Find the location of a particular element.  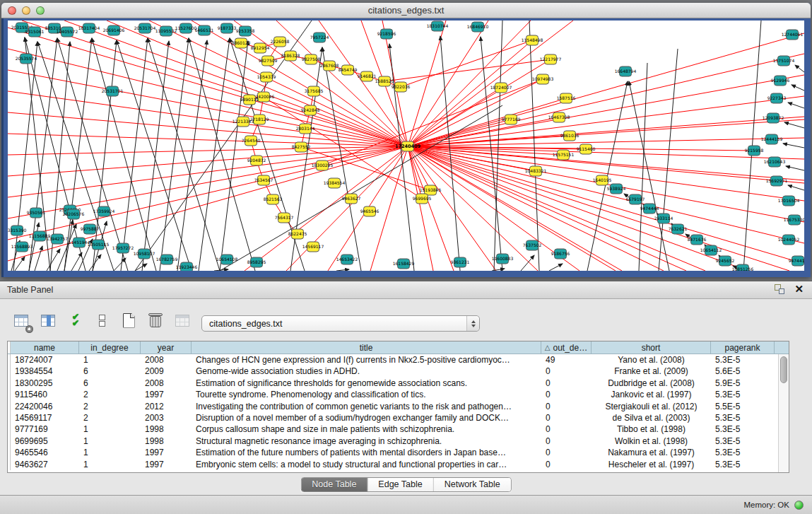

select-all-icon: ✔✔ is located at coordinates (75, 320).